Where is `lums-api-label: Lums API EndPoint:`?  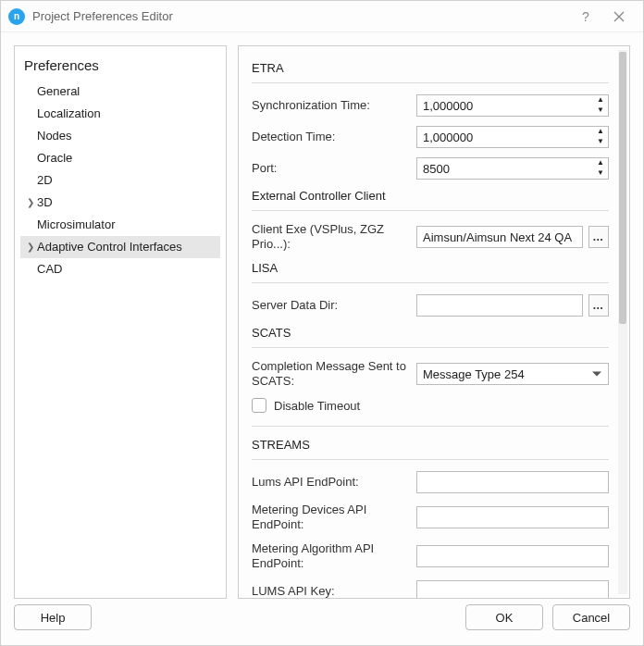 lums-api-label: Lums API EndPoint: is located at coordinates (330, 482).